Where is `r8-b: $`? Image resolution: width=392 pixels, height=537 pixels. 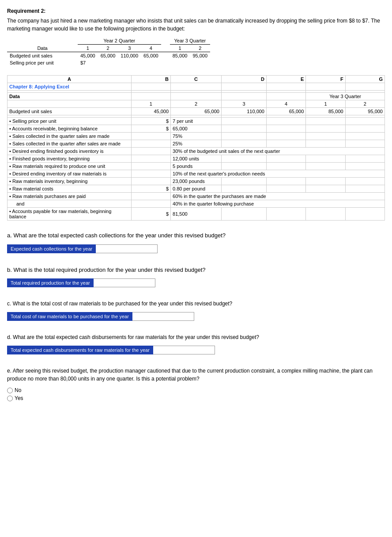 r8-b: $ is located at coordinates (151, 129).